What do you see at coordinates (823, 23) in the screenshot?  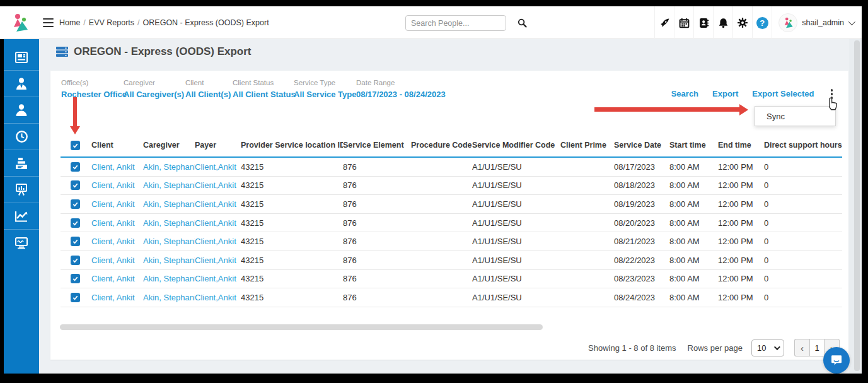 I see `username-label: shail_admin` at bounding box center [823, 23].